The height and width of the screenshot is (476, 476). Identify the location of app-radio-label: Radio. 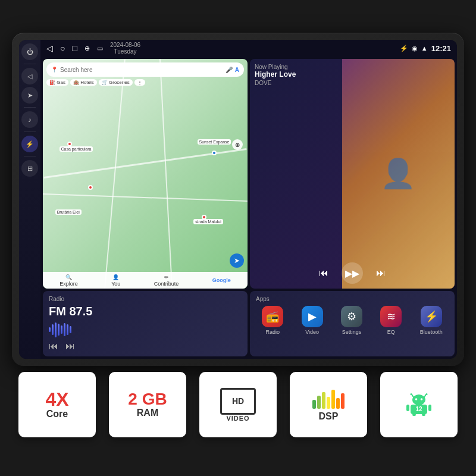
(273, 332).